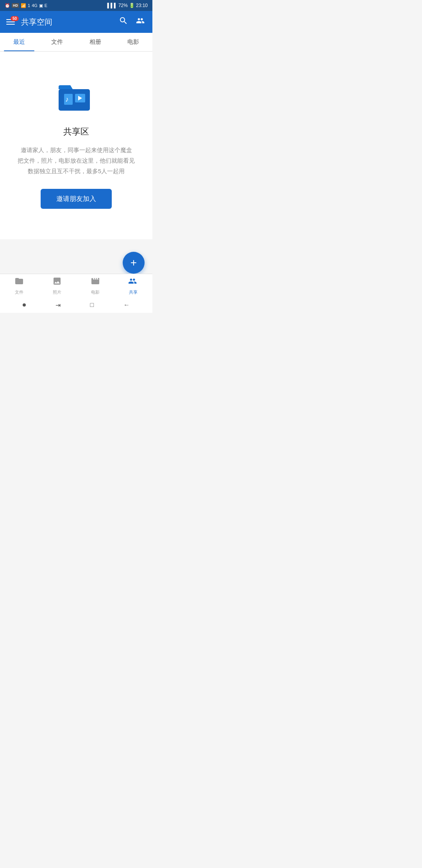 The image size is (422, 868). I want to click on fab-add-button: +, so click(134, 263).